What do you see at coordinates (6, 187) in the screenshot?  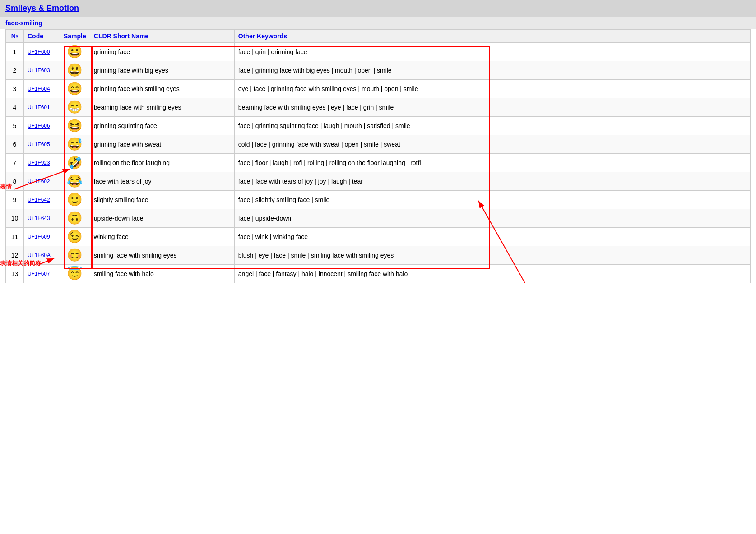 I see `annotation-biaochg: 表情` at bounding box center [6, 187].